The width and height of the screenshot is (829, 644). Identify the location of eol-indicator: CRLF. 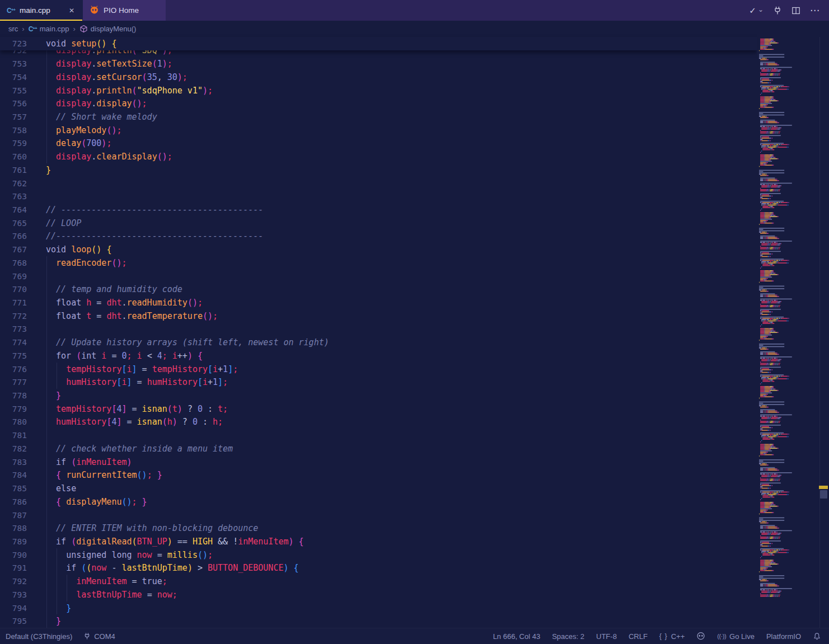
(638, 637).